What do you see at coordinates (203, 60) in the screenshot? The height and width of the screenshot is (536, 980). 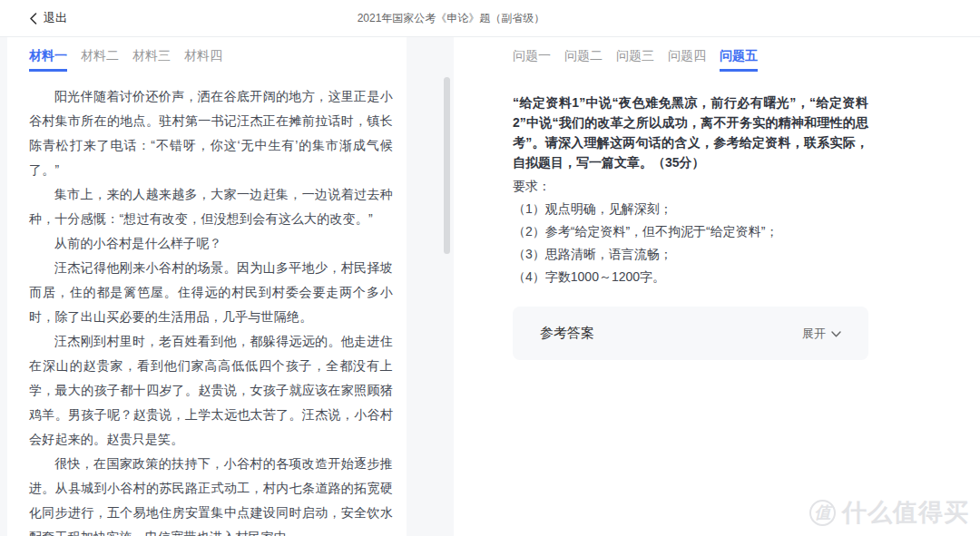 I see `material-tab: 材料四` at bounding box center [203, 60].